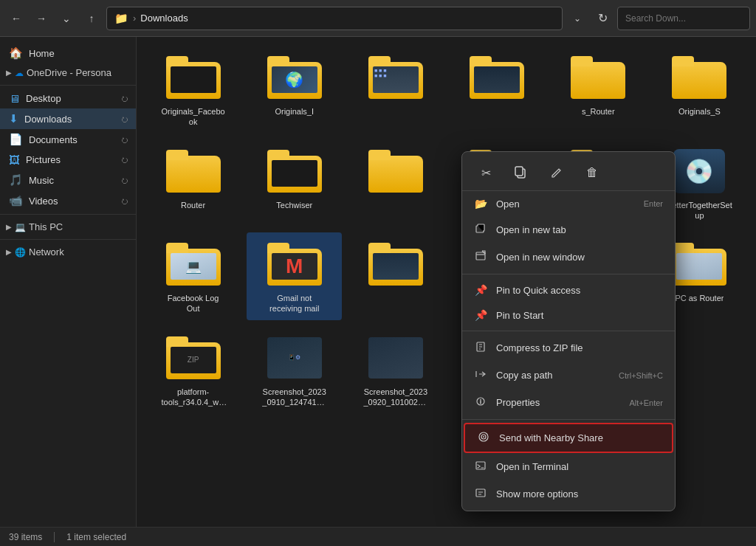  What do you see at coordinates (92, 18) in the screenshot?
I see `up-button: ↑` at bounding box center [92, 18].